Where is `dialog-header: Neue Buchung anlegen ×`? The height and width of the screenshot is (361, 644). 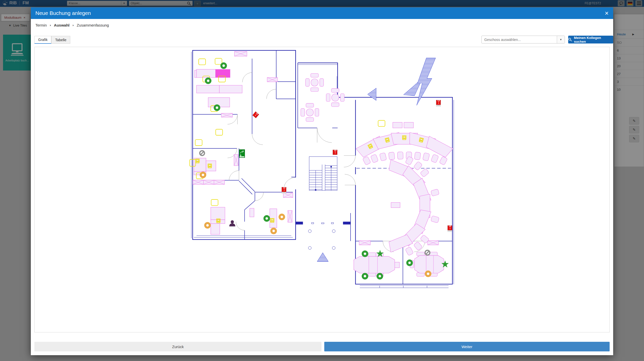
dialog-header: Neue Buchung anlegen × is located at coordinates (322, 13).